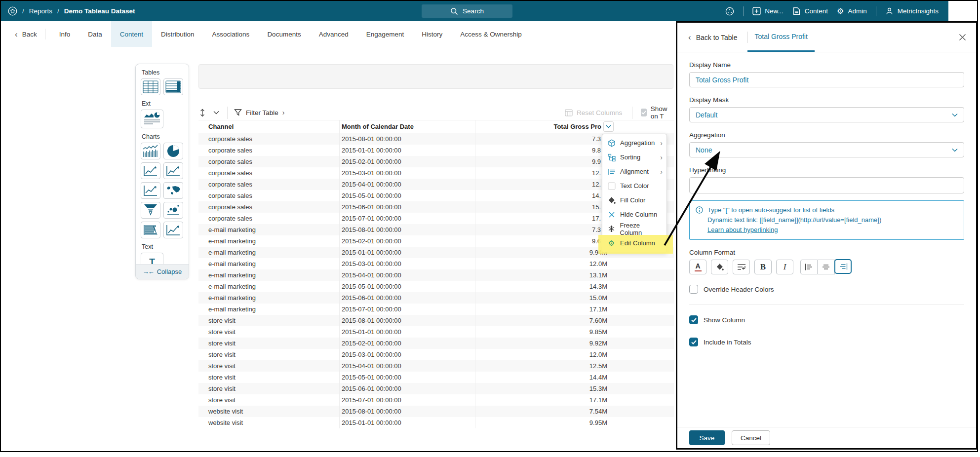 The width and height of the screenshot is (980, 457). I want to click on table-row: website visit2015-01-01 00:00:009.95M, so click(436, 422).